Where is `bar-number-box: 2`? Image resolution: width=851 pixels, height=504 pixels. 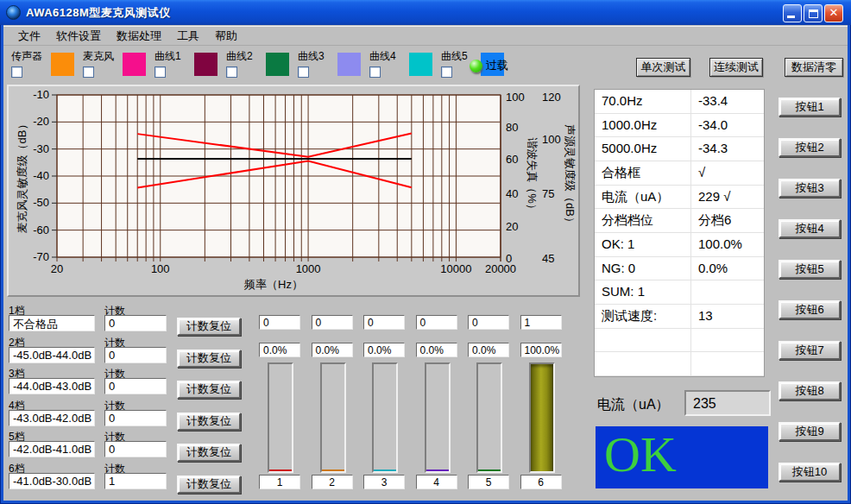
bar-number-box: 2 is located at coordinates (332, 482).